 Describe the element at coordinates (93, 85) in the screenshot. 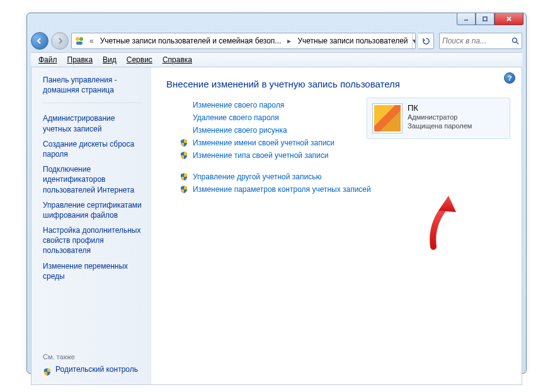

I see `control-panel-home-link: Панель управления - домашняя страница` at that location.